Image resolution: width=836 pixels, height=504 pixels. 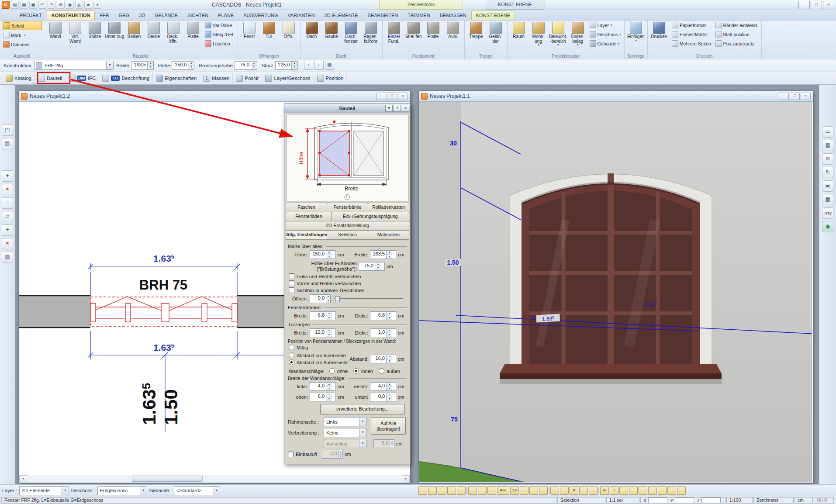 I want to click on deckenoeffnung-button: Deck.-öffn., so click(x=173, y=33).